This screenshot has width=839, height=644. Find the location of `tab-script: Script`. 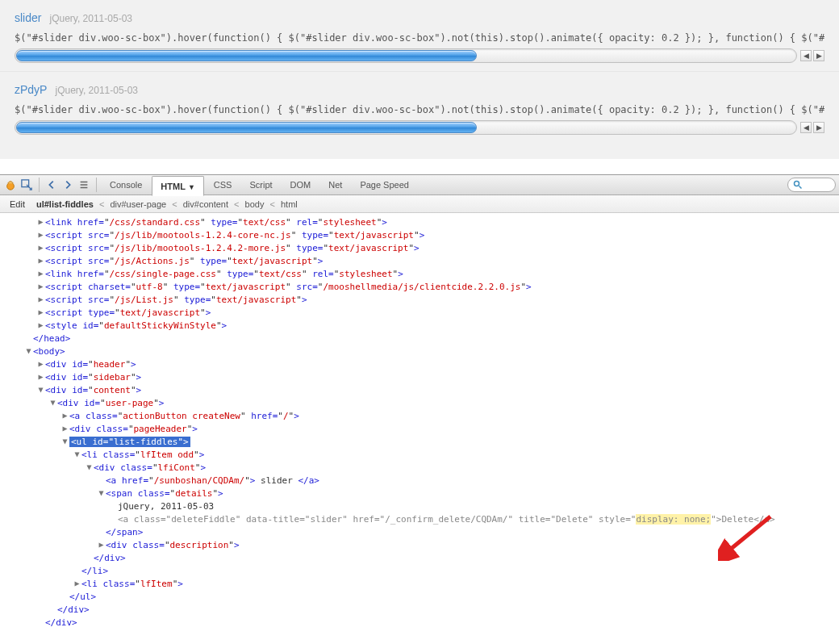

tab-script: Script is located at coordinates (261, 186).